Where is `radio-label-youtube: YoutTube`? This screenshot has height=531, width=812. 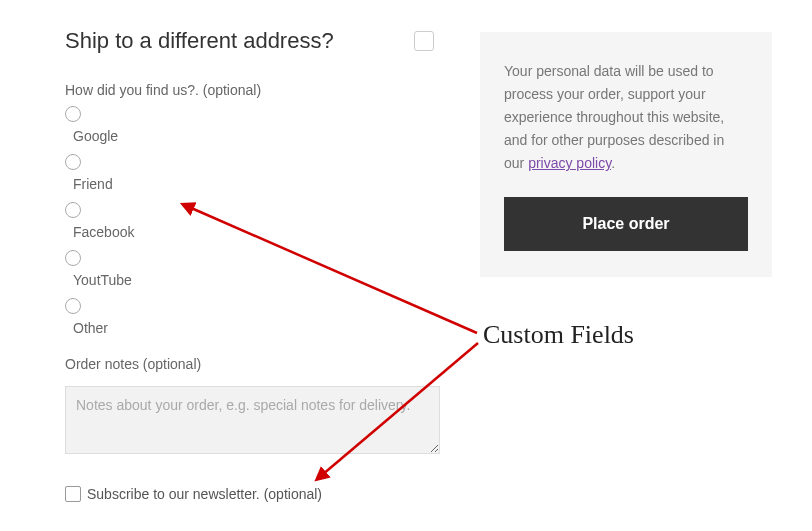 radio-label-youtube: YoutTube is located at coordinates (256, 280).